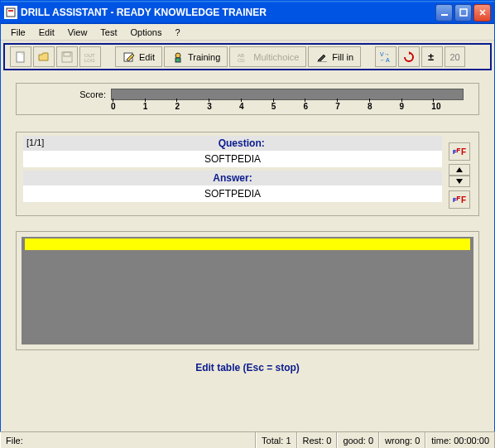 The image size is (495, 448). I want to click on tick: 4, so click(255, 106).